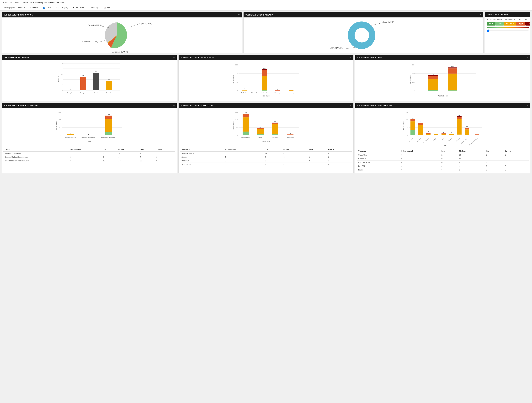 The image size is (532, 403). What do you see at coordinates (202, 161) in the screenshot?
I see `table-cell: Unknown` at bounding box center [202, 161].